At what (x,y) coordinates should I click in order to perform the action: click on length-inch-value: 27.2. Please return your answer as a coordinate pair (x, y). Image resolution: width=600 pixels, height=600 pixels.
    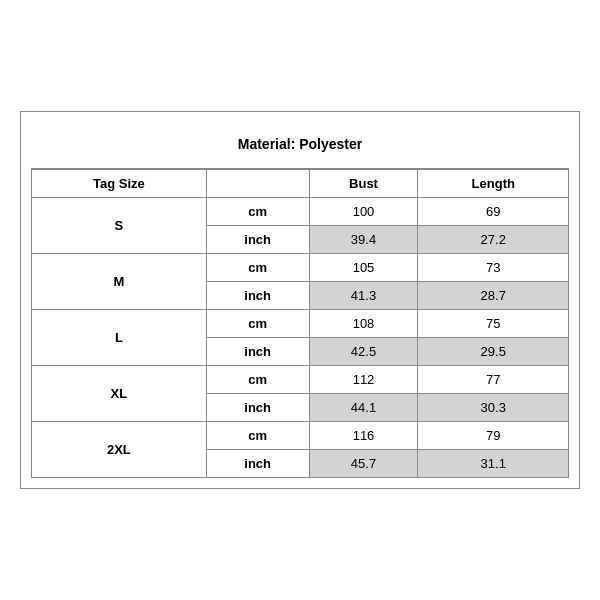
    Looking at the image, I should click on (494, 240).